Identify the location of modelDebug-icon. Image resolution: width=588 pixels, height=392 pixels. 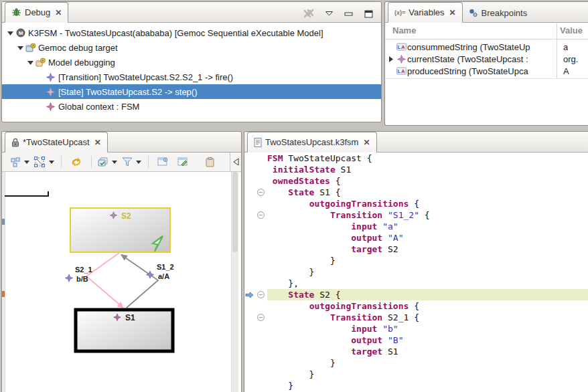
(40, 62).